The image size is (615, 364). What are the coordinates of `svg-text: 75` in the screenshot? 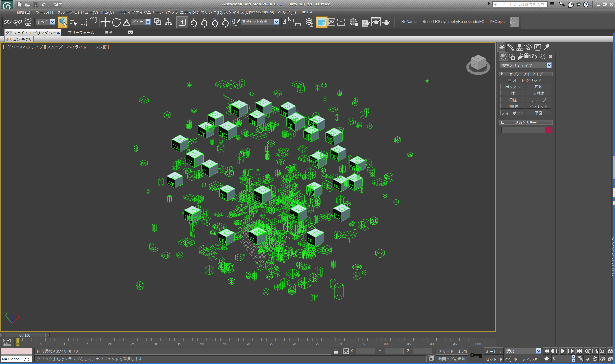 It's located at (363, 344).